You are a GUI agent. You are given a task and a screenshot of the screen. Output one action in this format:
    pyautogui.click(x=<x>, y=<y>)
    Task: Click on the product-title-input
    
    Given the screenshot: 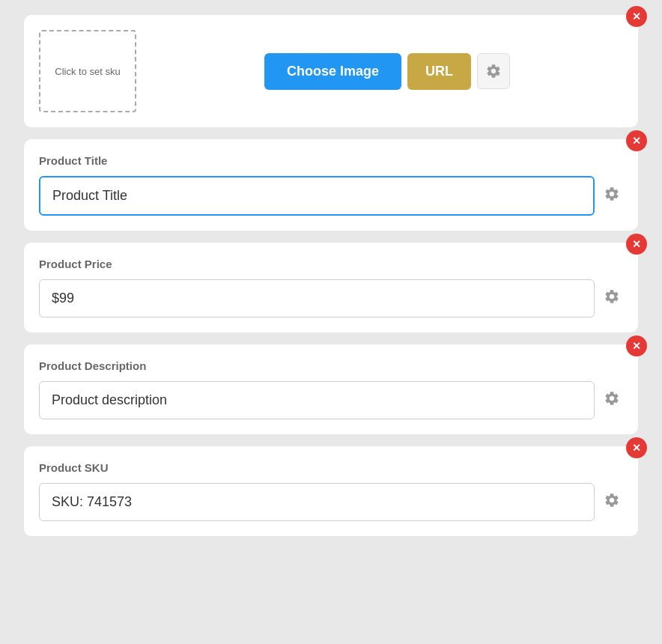 What is the action you would take?
    pyautogui.click(x=317, y=196)
    